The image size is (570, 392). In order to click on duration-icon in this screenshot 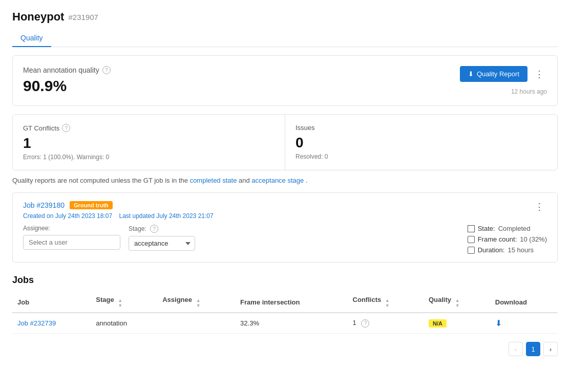, I will do `click(471, 250)`.